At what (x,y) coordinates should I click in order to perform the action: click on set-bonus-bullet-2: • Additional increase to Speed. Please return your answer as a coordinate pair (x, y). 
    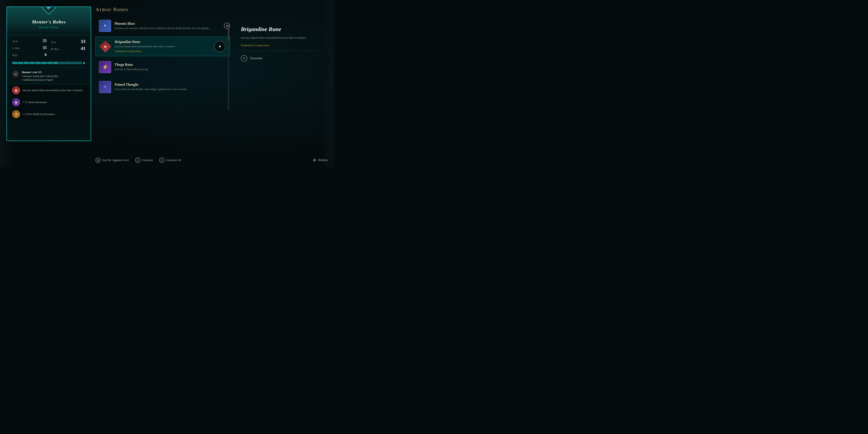
    Looking at the image, I should click on (54, 80).